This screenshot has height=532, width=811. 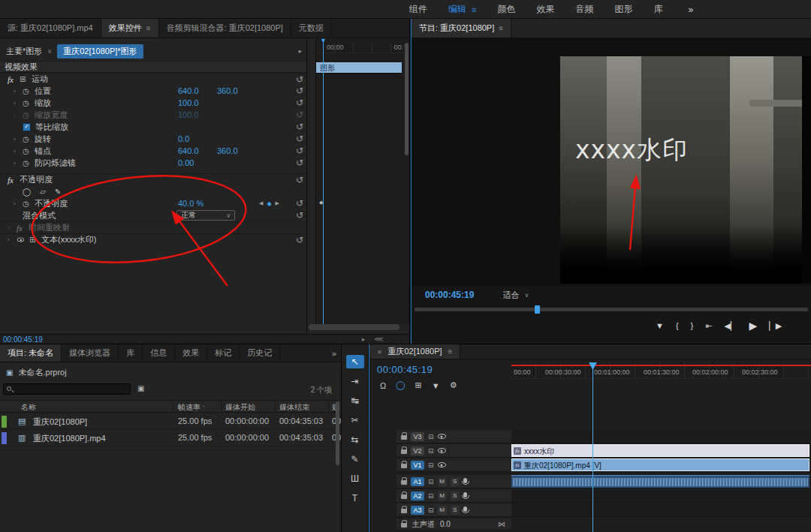 What do you see at coordinates (418, 510) in the screenshot?
I see `track-label-a3: A3` at bounding box center [418, 510].